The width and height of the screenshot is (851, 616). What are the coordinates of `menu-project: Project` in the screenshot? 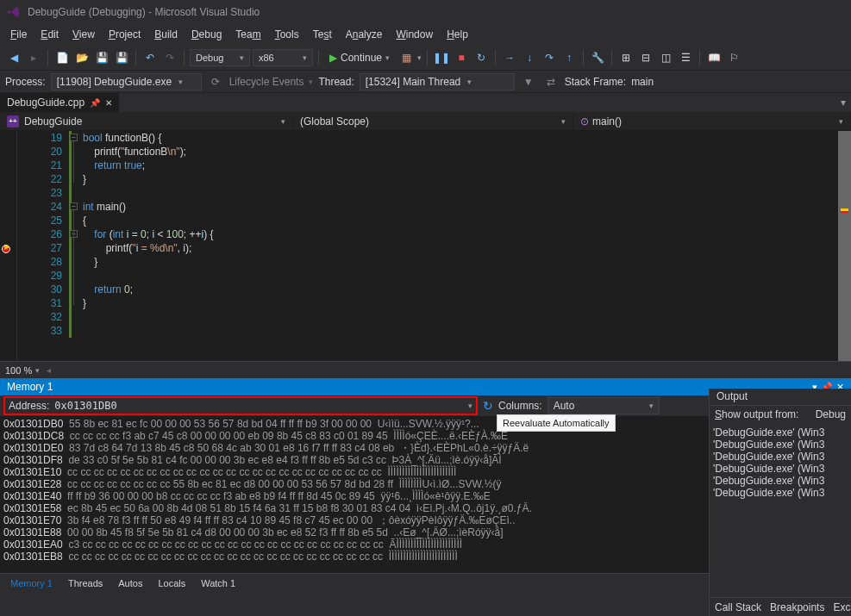 It's located at (124, 34).